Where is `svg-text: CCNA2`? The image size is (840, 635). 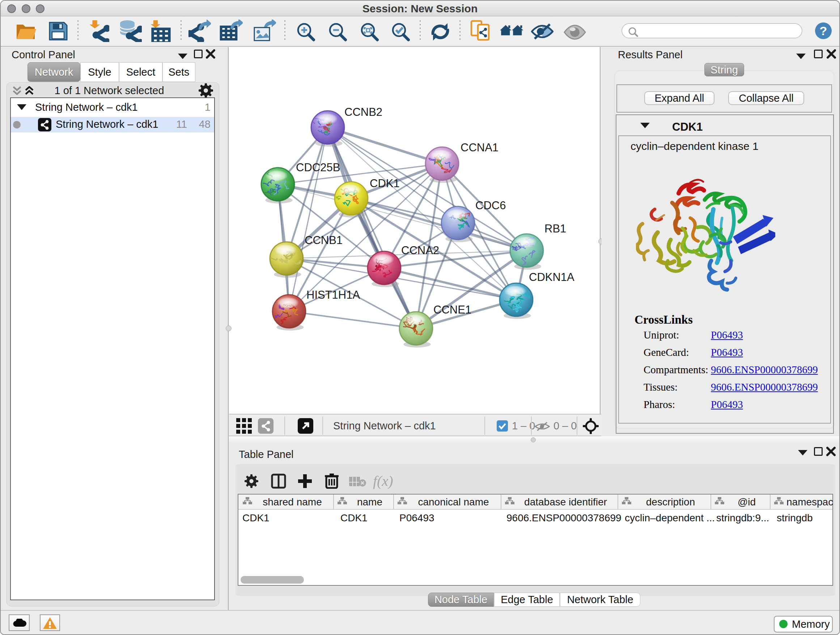
svg-text: CCNA2 is located at coordinates (420, 250).